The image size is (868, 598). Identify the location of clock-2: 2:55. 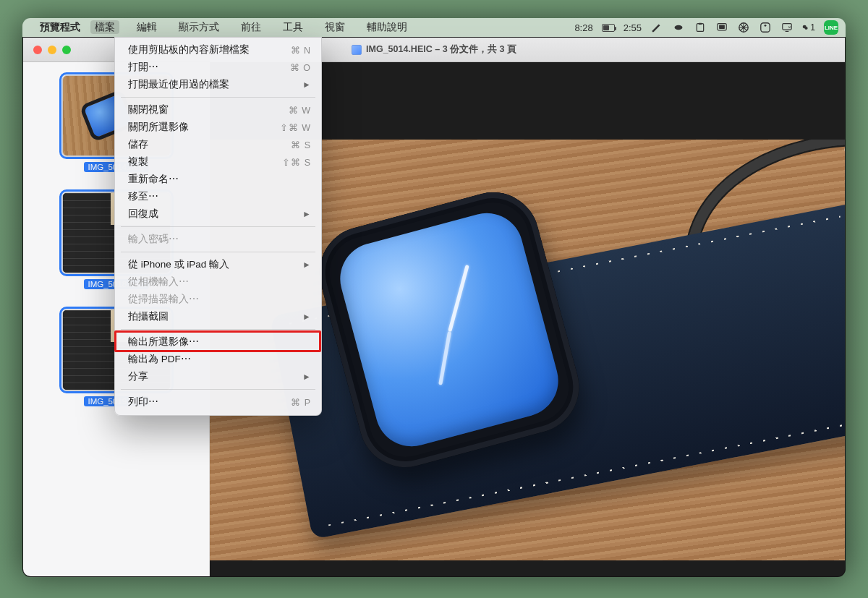
(632, 27).